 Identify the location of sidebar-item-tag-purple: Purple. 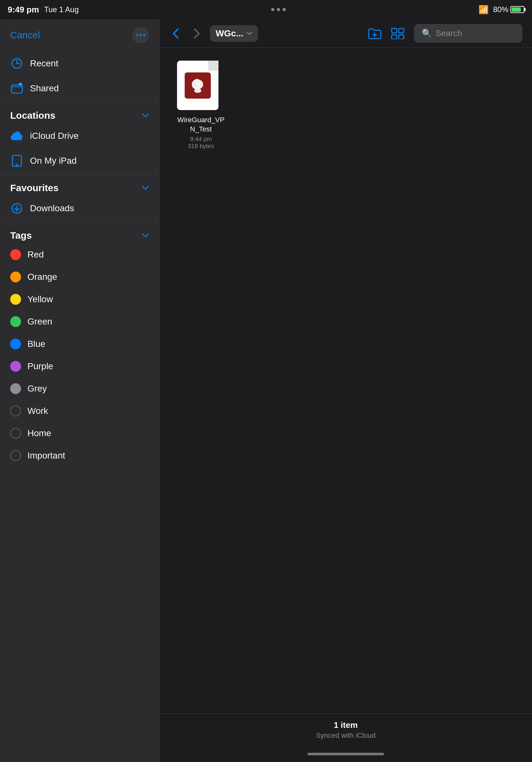
(80, 366).